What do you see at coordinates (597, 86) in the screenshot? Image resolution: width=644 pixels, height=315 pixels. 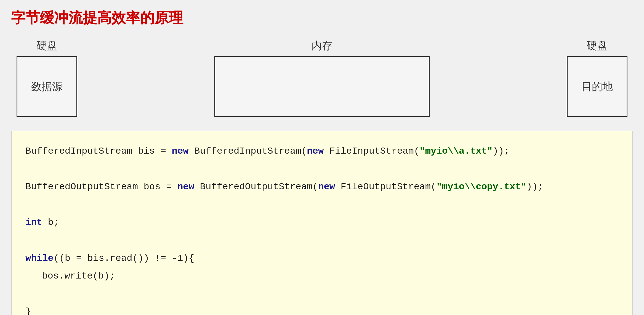 I see `dest-box: 目的地` at bounding box center [597, 86].